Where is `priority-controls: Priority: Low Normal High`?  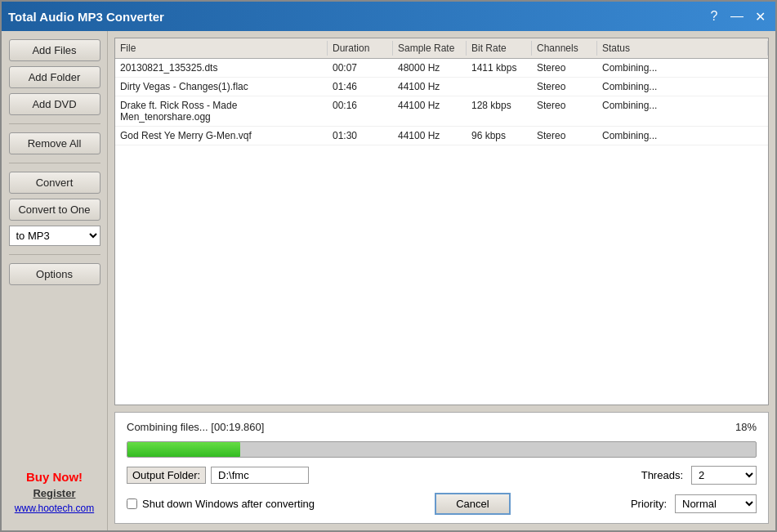
priority-controls: Priority: Low Normal High is located at coordinates (694, 503).